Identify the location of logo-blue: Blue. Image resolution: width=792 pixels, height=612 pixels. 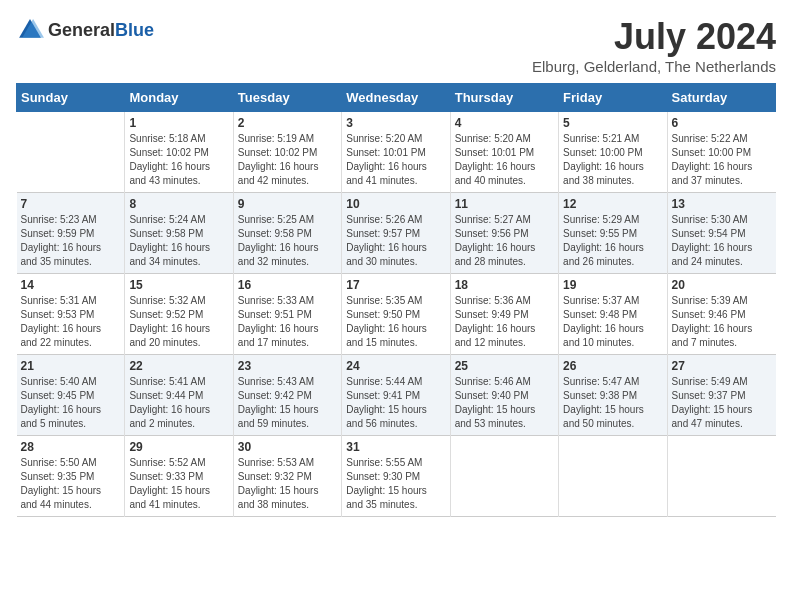
(134, 30).